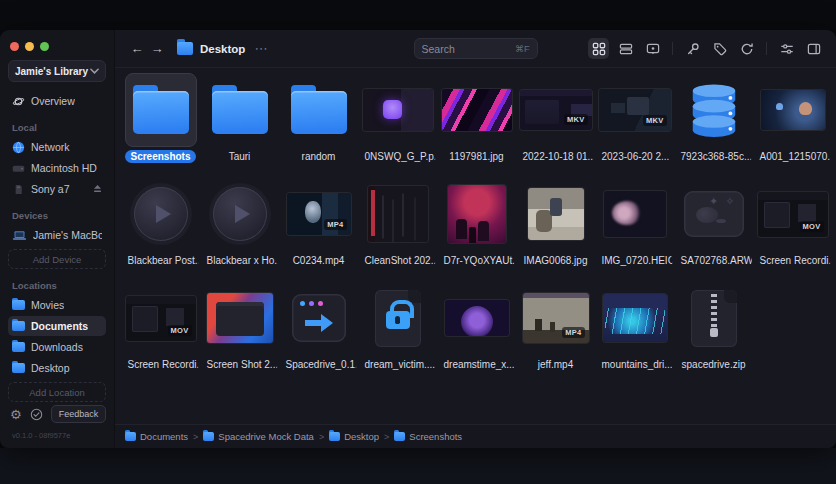 The image size is (836, 484). Describe the element at coordinates (652, 48) in the screenshot. I see `media-view-button` at that location.